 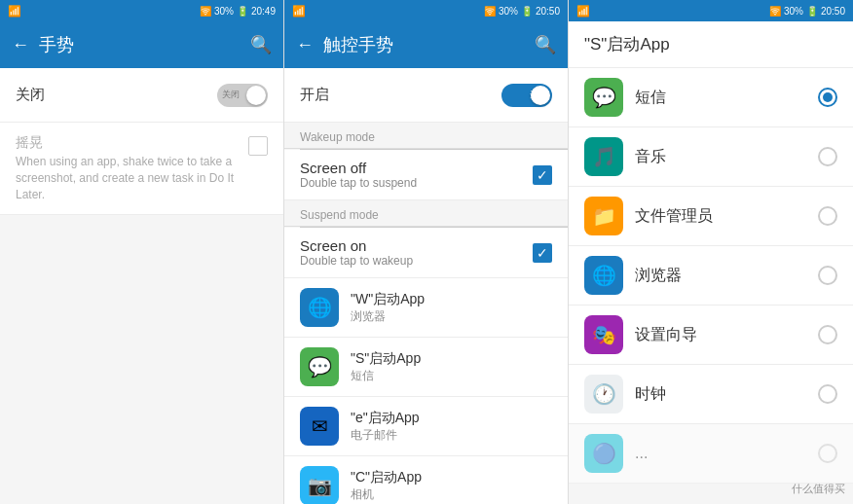 I want to click on middle-status-right: 🛜 30% 🔋 20:50, so click(x=522, y=12).